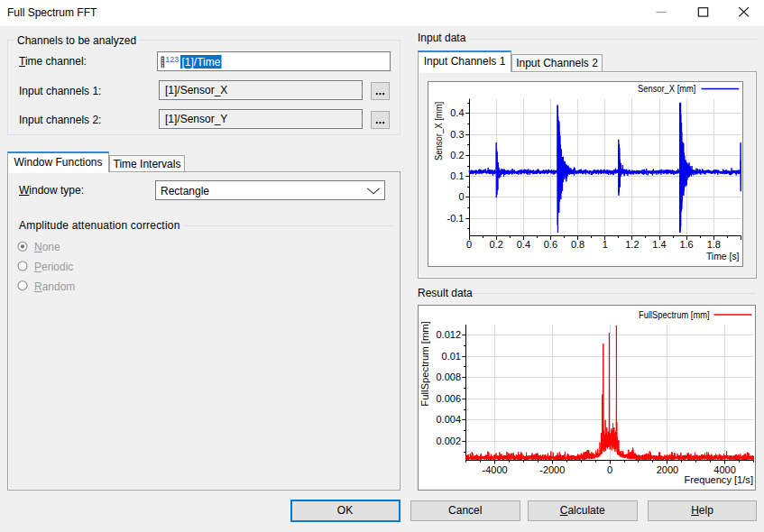 The width and height of the screenshot is (764, 532). What do you see at coordinates (456, 134) in the screenshot?
I see `svg-text: 0.3` at bounding box center [456, 134].